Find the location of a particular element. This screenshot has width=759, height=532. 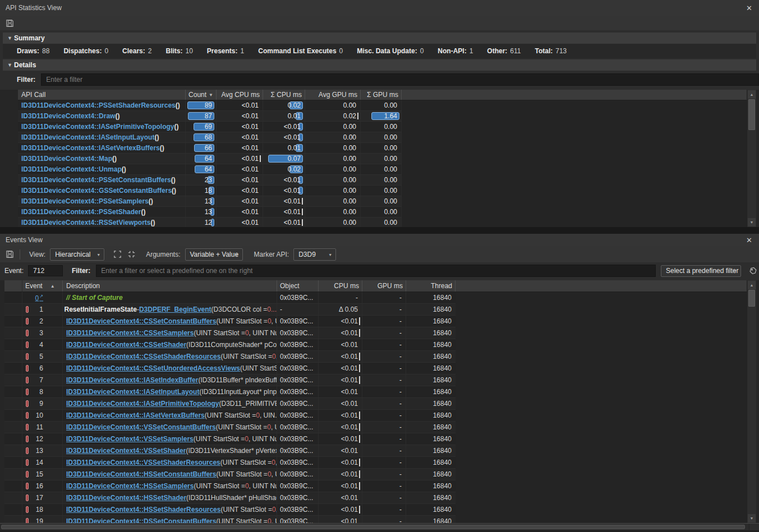

events-scrollbar-thumb is located at coordinates (752, 298).